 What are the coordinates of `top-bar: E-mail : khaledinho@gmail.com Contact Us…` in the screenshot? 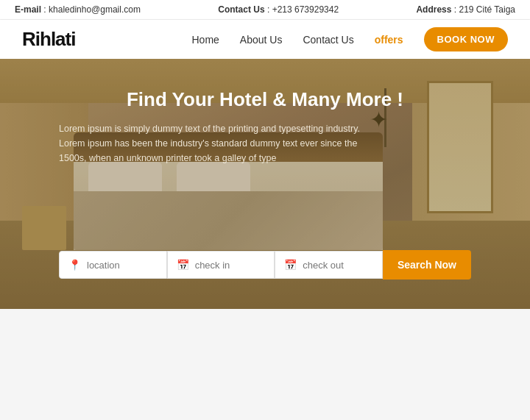 It's located at (265, 10).